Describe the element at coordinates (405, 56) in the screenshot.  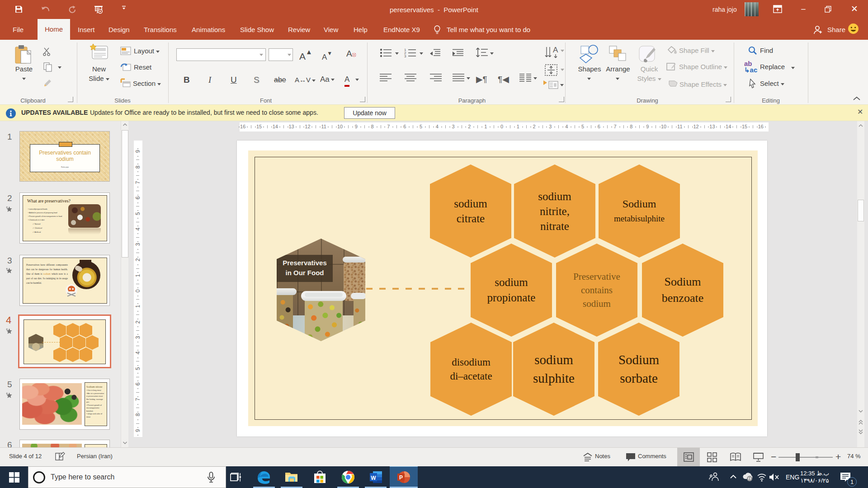
I see `svg-text: 3` at that location.